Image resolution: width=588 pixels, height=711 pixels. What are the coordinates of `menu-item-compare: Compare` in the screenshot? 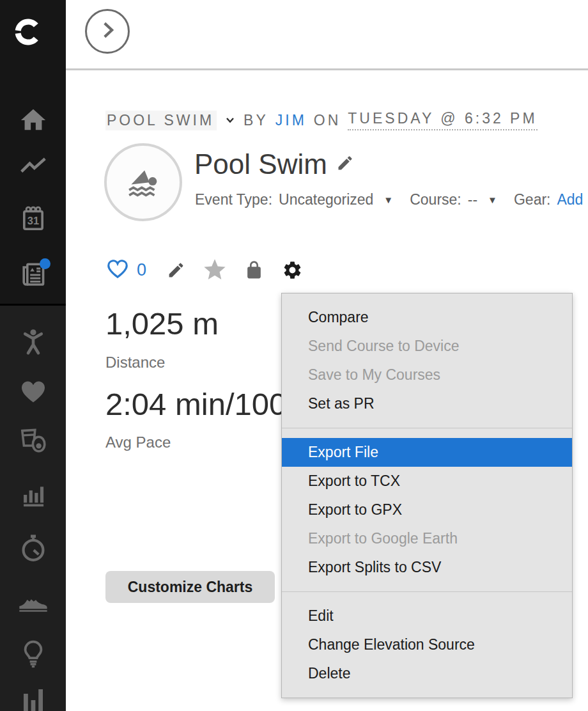 It's located at (427, 317).